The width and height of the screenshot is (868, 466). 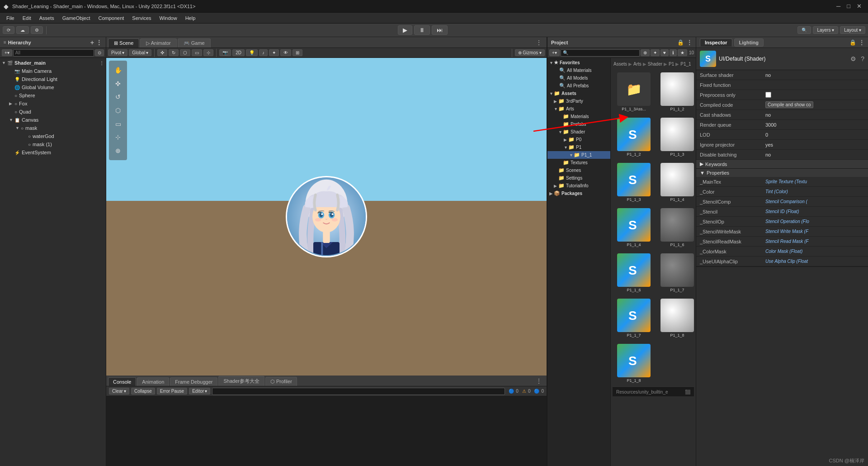 I want to click on project-packages: ▶ 📦 Packages, so click(x=579, y=194).